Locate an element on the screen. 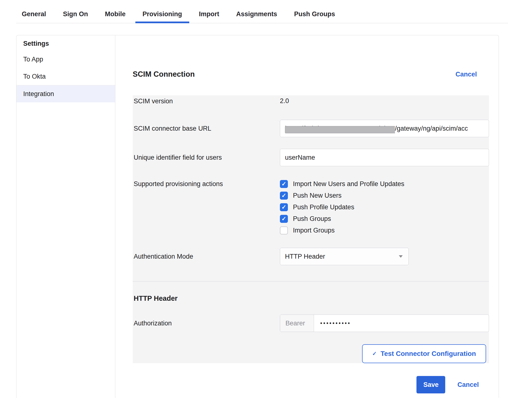  auth-mode-selected-value: HTTP Header is located at coordinates (305, 256).